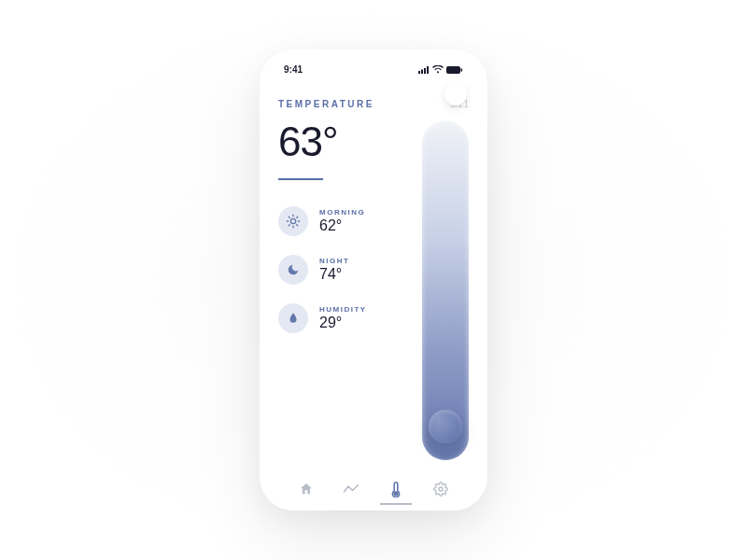 This screenshot has height=560, width=747. I want to click on metric-label: NIGHT, so click(334, 261).